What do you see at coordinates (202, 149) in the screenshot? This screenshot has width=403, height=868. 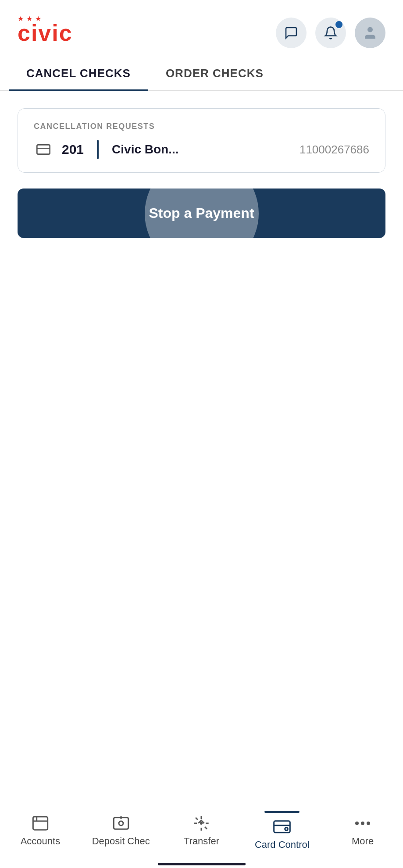 I see `account-row: 201 Civic Bon... 11000267686` at bounding box center [202, 149].